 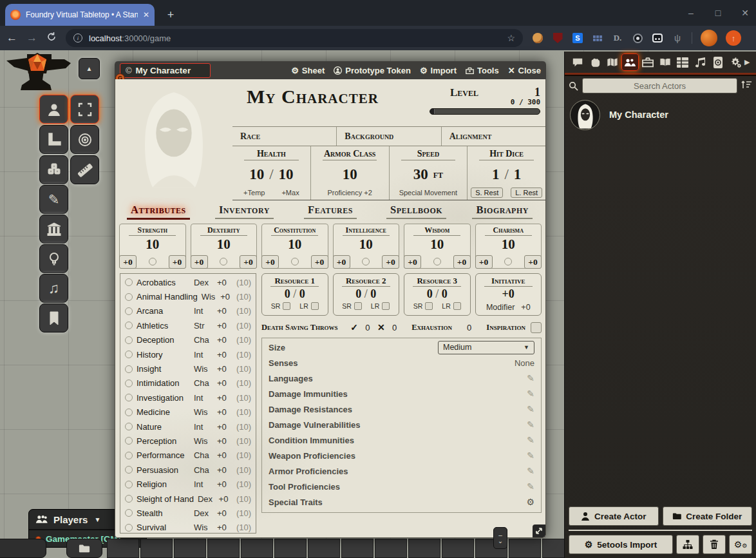 I want to click on skill-row: Arcana Int +0 (10), so click(x=188, y=311).